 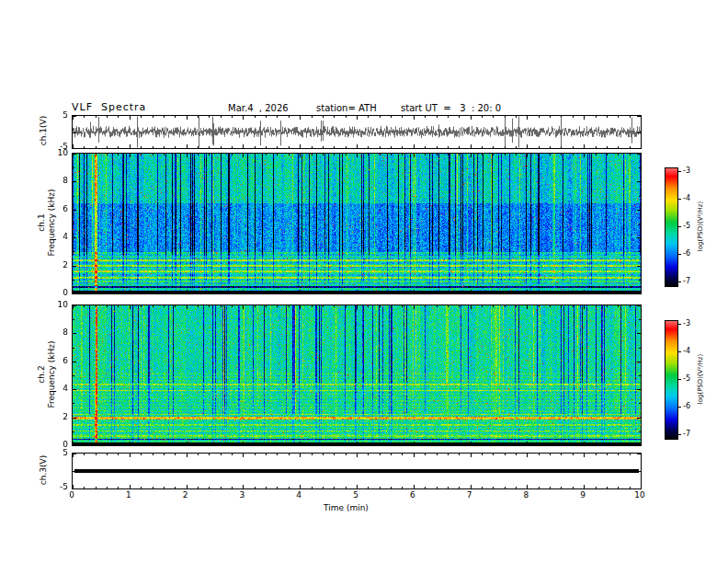 I want to click on spec2-ytick-label: 8, so click(x=57, y=333).